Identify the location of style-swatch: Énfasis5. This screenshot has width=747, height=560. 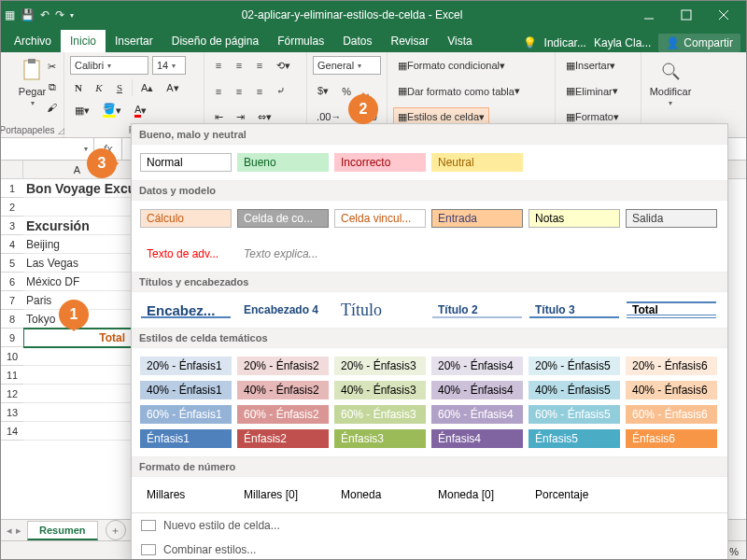
(574, 439).